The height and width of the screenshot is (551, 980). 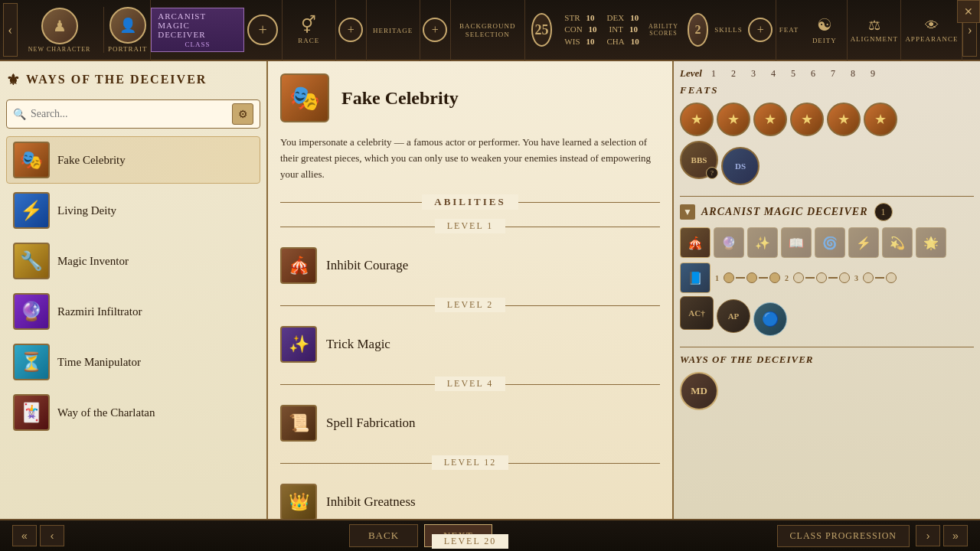 I want to click on list-item-magic-inventor: 🔧 Magic Inventor, so click(x=133, y=261).